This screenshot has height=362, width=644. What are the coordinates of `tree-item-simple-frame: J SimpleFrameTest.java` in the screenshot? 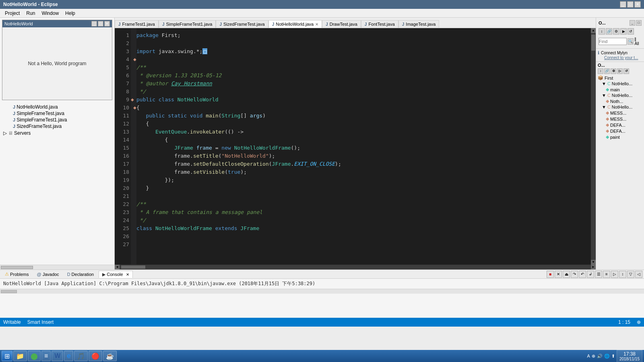 It's located at (57, 113).